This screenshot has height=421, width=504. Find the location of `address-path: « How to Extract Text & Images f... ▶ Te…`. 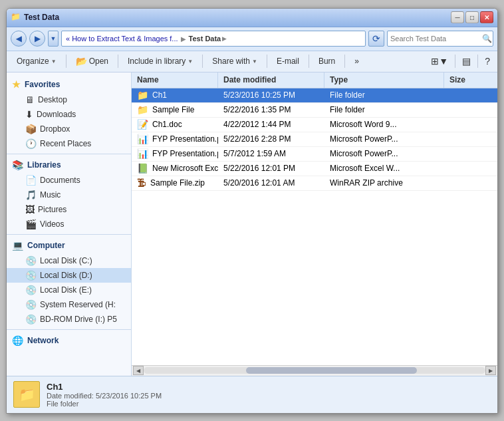

address-path: « How to Extract Text & Images f... ▶ Te… is located at coordinates (213, 39).